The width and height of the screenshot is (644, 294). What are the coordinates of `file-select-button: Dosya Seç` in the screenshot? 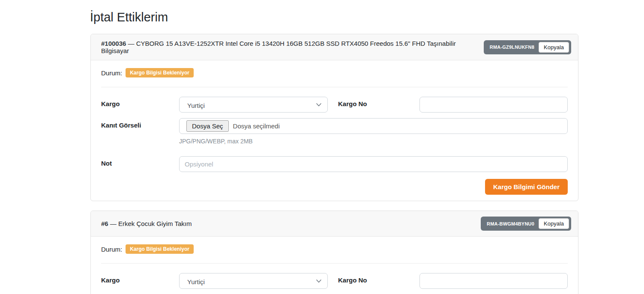 It's located at (207, 126).